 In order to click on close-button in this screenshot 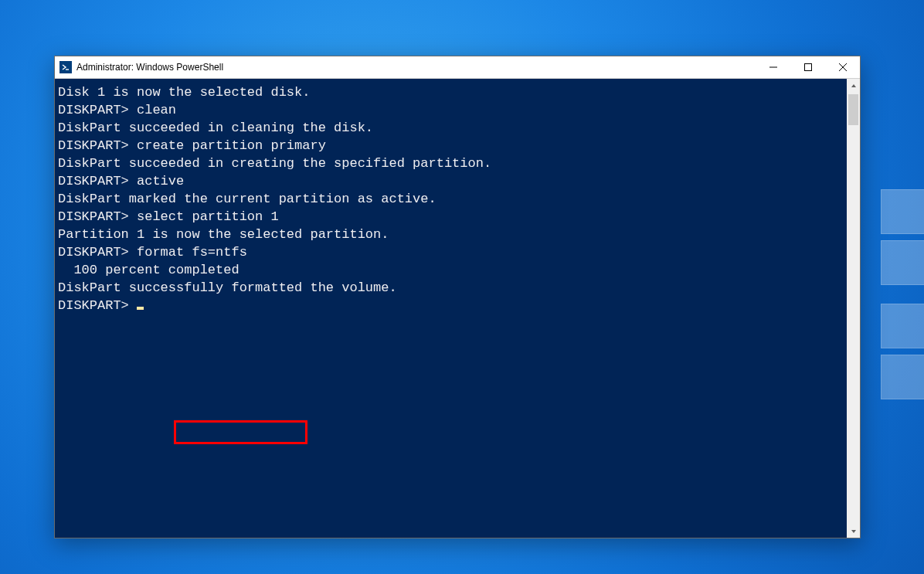, I will do `click(842, 67)`.